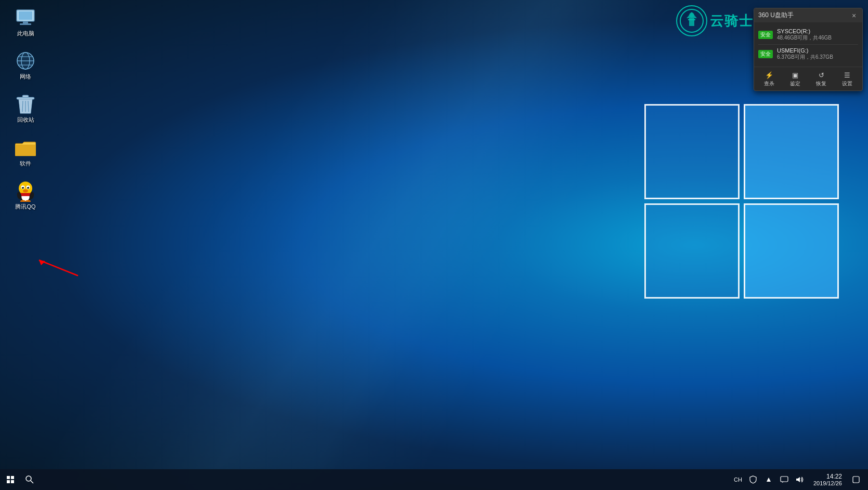 The image size is (868, 490). I want to click on taskbar-search-button, so click(30, 480).